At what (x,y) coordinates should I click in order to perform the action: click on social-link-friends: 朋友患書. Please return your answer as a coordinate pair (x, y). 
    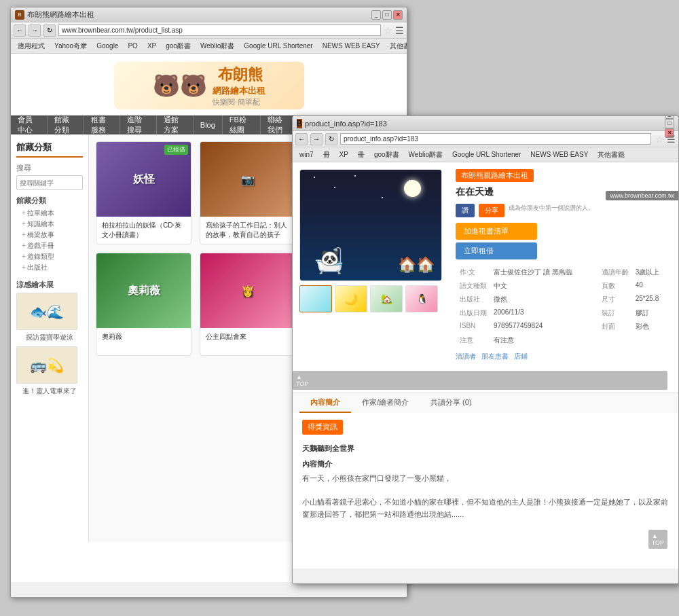
    Looking at the image, I should click on (495, 357).